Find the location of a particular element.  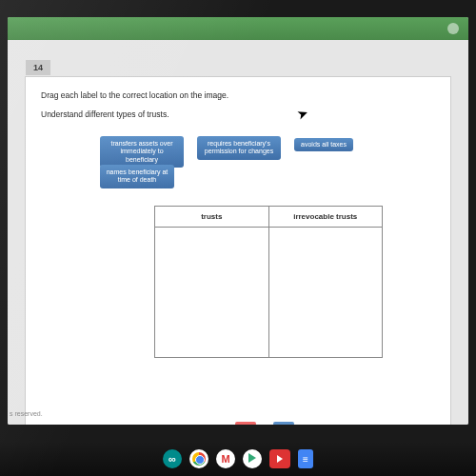

chrome-icon is located at coordinates (199, 459).